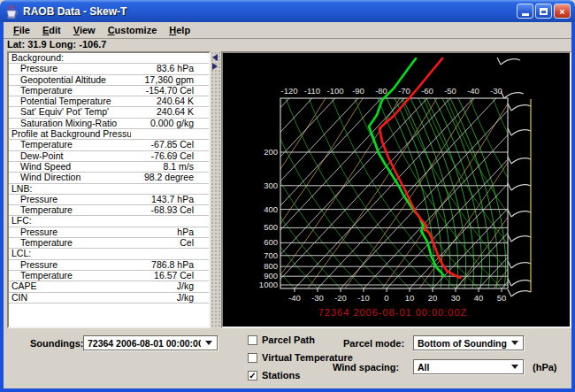 Image resolution: width=575 pixels, height=392 pixels. What do you see at coordinates (57, 44) in the screenshot?
I see `latlong-text: Lat: 31.9 Long: -106.7` at bounding box center [57, 44].